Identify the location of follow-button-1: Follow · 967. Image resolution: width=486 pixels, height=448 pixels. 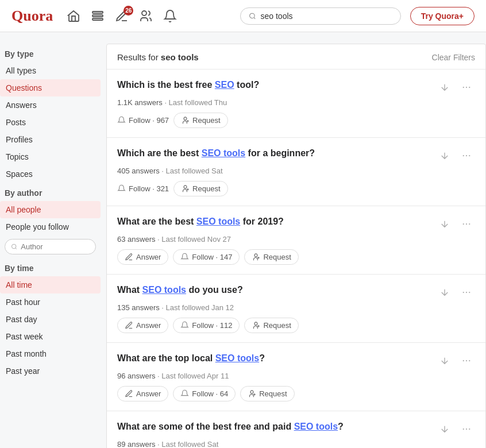
(143, 121).